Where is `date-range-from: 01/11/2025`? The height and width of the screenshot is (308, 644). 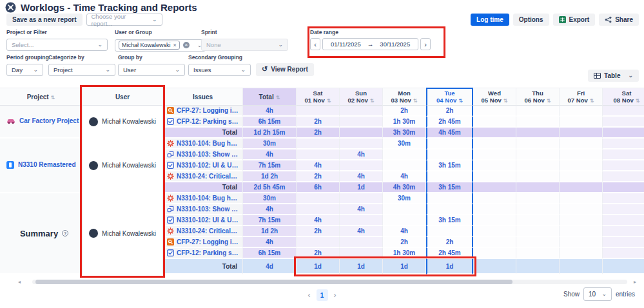 date-range-from: 01/11/2025 is located at coordinates (346, 44).